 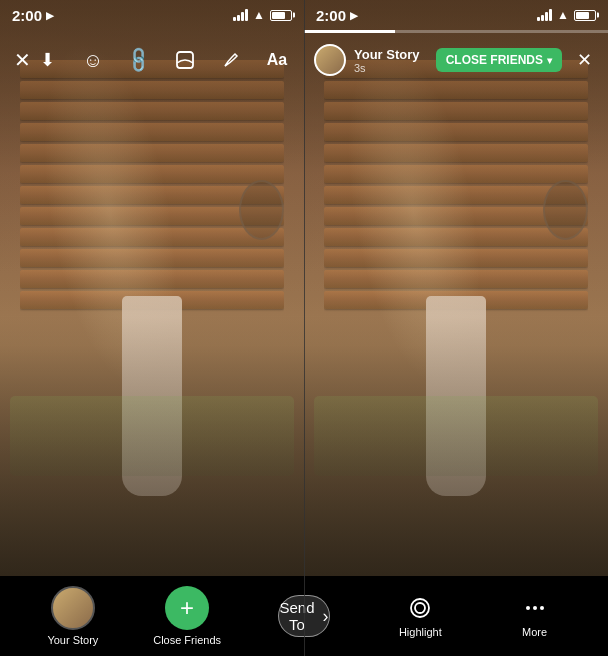 What do you see at coordinates (47, 60) in the screenshot?
I see `download-icon: ⬇` at bounding box center [47, 60].